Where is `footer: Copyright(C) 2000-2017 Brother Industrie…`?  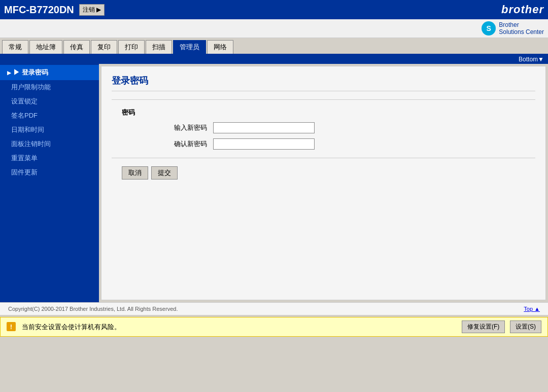
footer: Copyright(C) 2000-2017 Brother Industrie… is located at coordinates (274, 308).